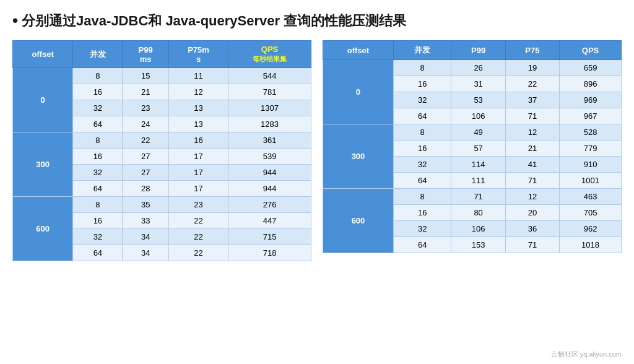 This screenshot has width=634, height=364. Describe the element at coordinates (532, 51) in the screenshot. I see `table2-header-p75: P75` at that location.